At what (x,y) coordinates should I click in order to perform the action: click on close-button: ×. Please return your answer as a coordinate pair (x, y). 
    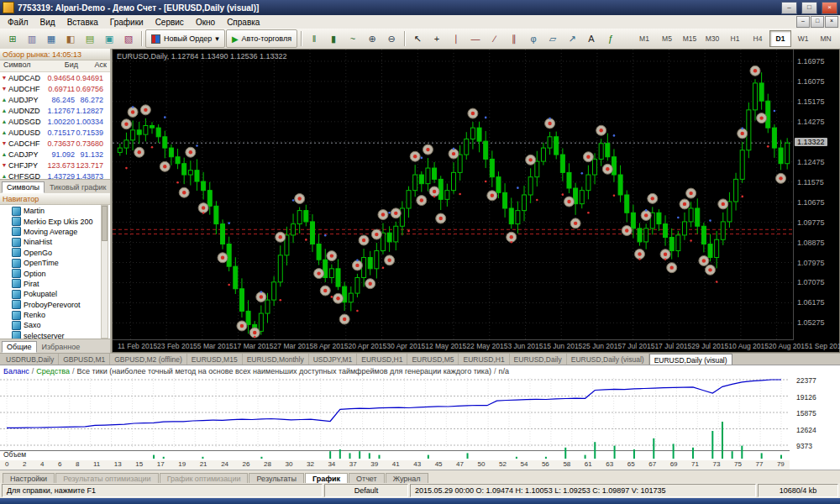
    Looking at the image, I should click on (830, 8).